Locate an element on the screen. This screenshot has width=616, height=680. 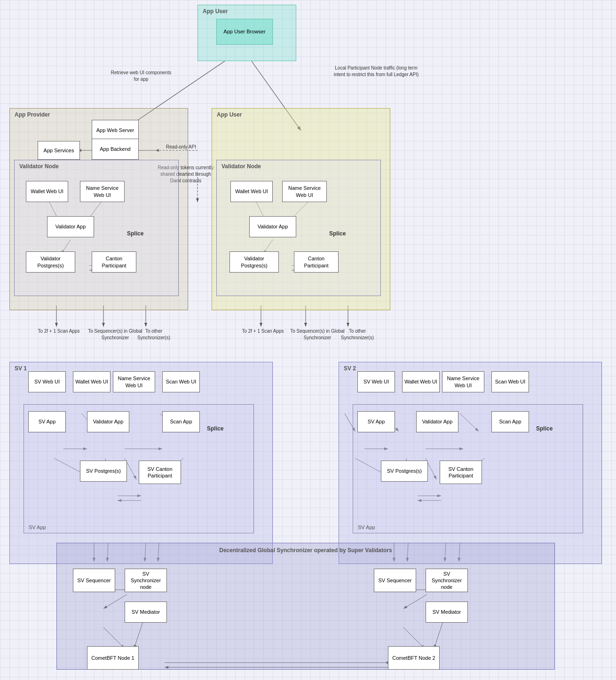
sv2-sv-app-label: SV App is located at coordinates (367, 527).